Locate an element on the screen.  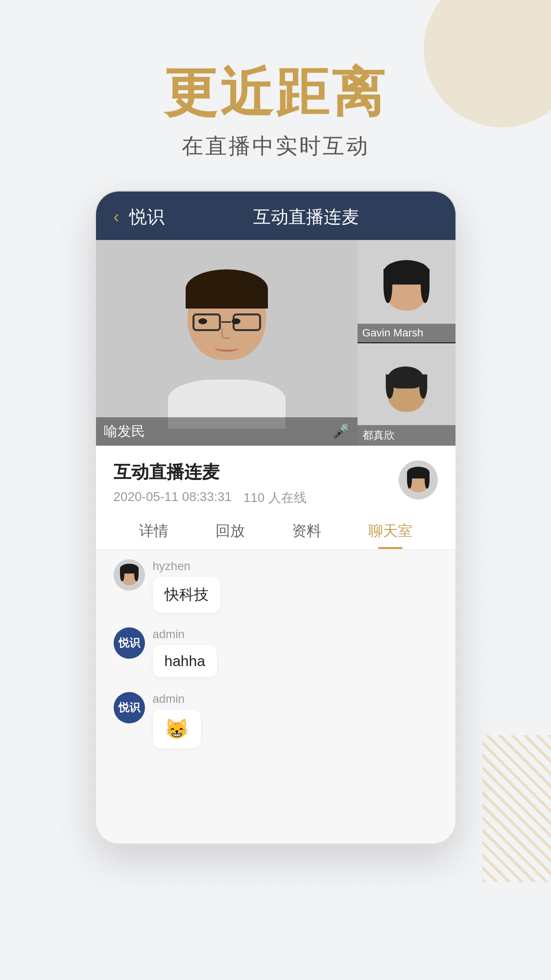
badge-text-3: 悦识 is located at coordinates (129, 708).